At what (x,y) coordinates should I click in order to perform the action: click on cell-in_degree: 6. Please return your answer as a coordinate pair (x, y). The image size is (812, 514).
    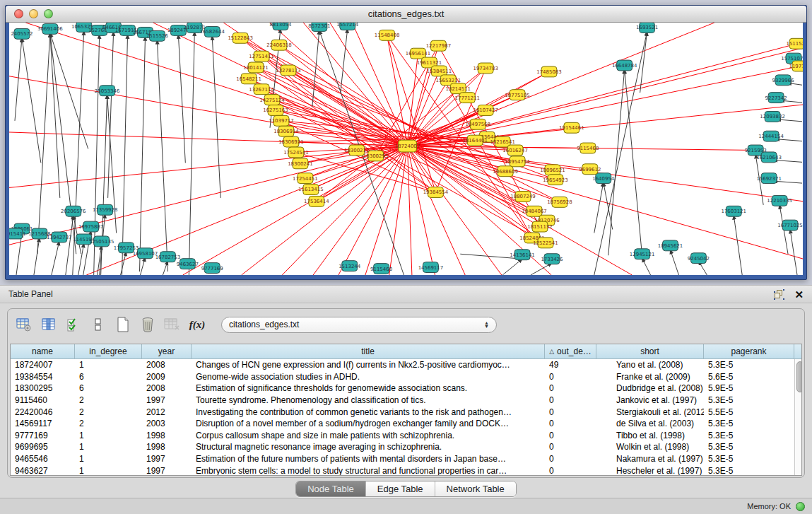
    Looking at the image, I should click on (109, 388).